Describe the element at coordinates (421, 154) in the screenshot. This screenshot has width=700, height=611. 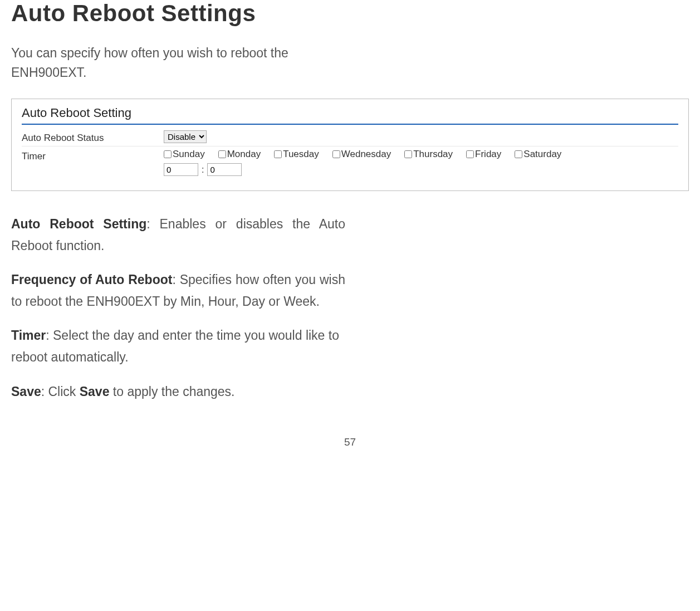
I see `days-row: Sunday Monday Tuesday Wednesday Thursday` at that location.